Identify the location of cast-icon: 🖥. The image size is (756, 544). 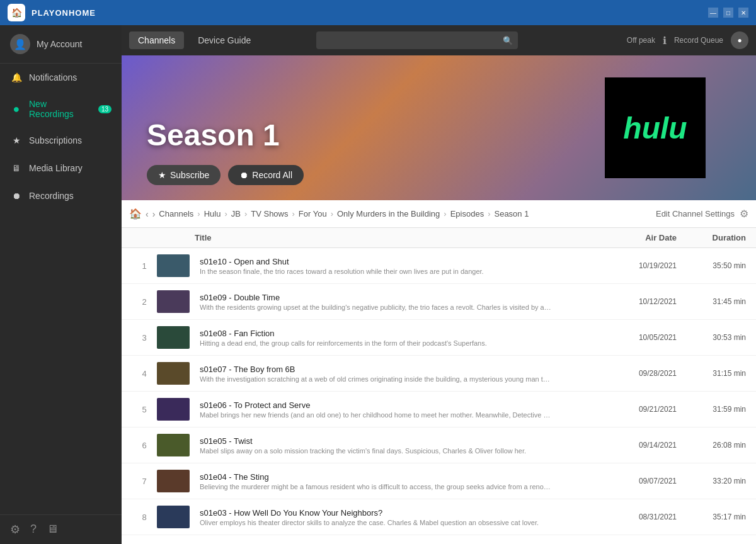
(52, 530).